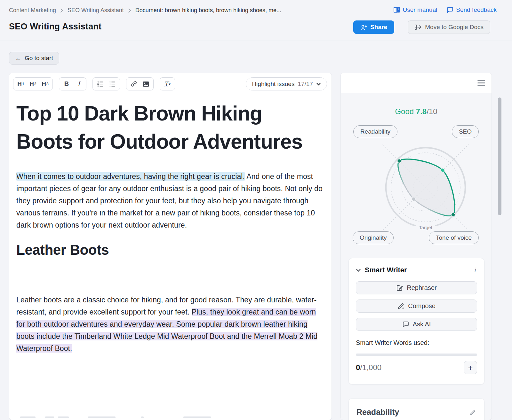 Image resolution: width=512 pixels, height=420 pixels. What do you see at coordinates (422, 324) in the screenshot?
I see `ask-ai-label: Ask AI` at bounding box center [422, 324].